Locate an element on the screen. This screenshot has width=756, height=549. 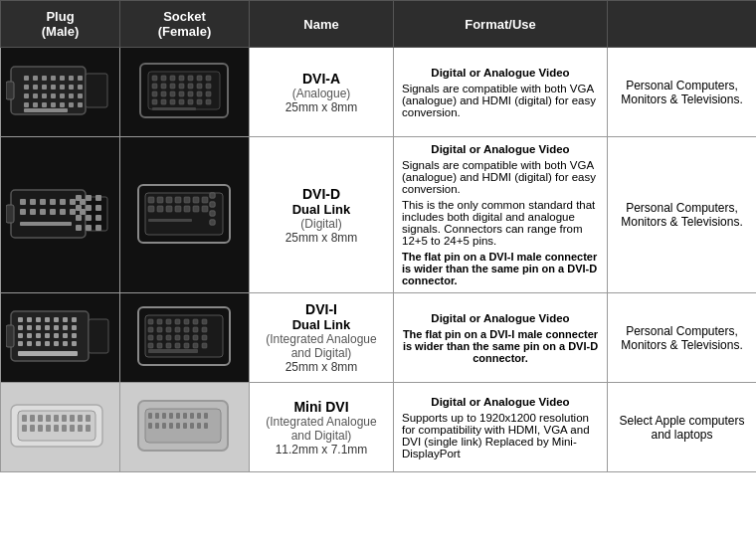
format-title: Digital or Analogue Video is located at coordinates (500, 318).